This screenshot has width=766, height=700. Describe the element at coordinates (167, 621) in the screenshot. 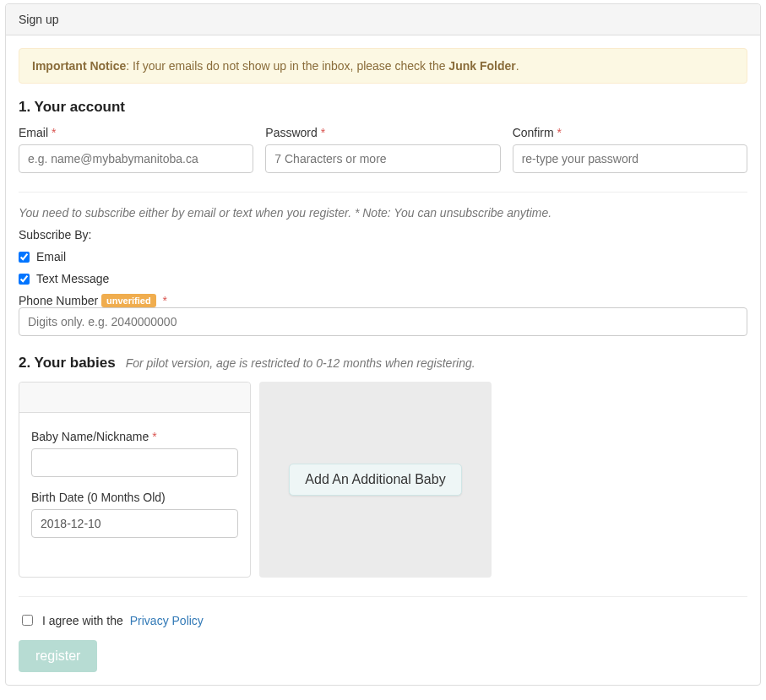

I see `privacy-policy-link: Privacy Policy` at that location.